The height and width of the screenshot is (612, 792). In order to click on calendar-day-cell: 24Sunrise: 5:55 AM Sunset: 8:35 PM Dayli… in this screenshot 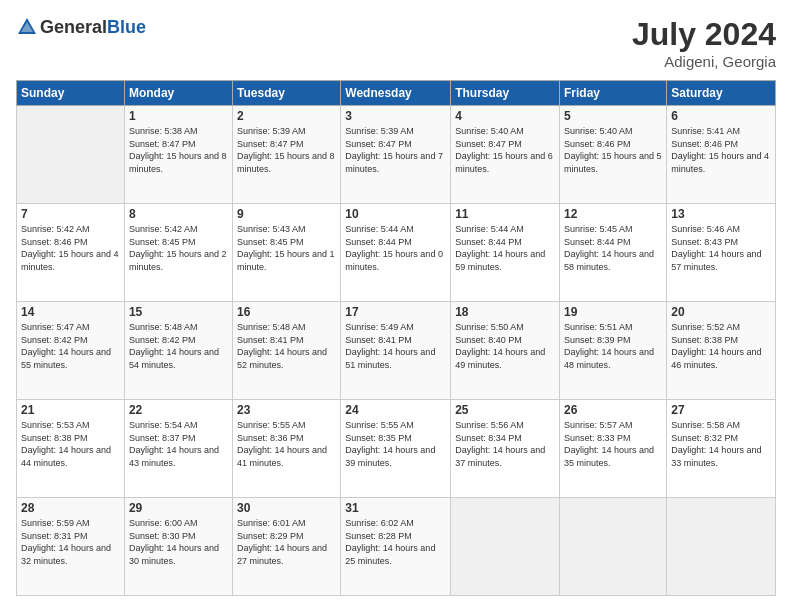, I will do `click(396, 449)`.